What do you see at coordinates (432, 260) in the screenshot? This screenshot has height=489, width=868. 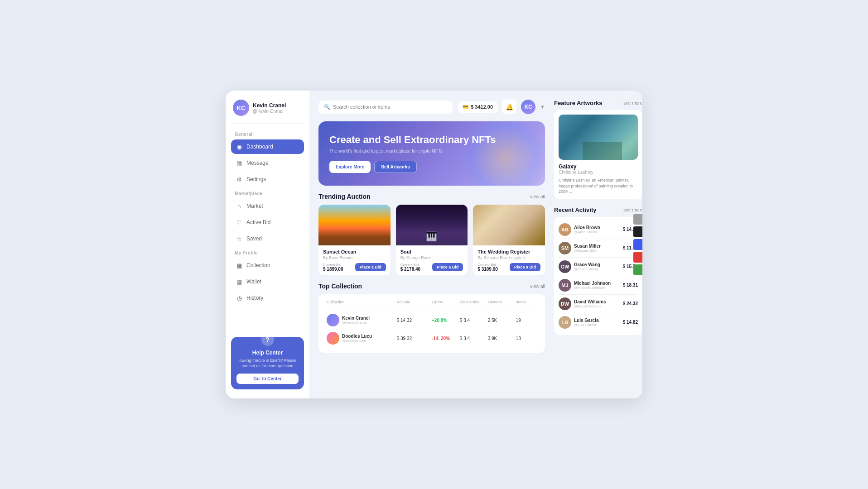 I see `card-body: Soul By George Roux Current Bid $ 2178.4…` at bounding box center [432, 260].